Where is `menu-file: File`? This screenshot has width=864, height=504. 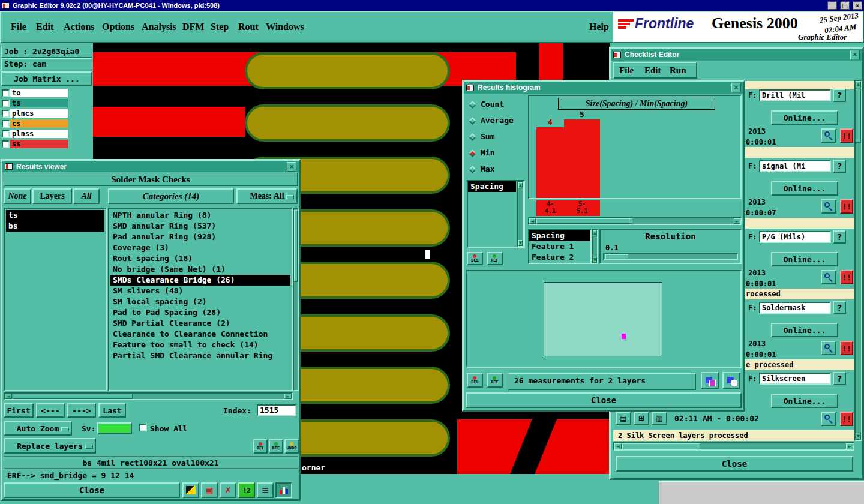 menu-file: File is located at coordinates (19, 27).